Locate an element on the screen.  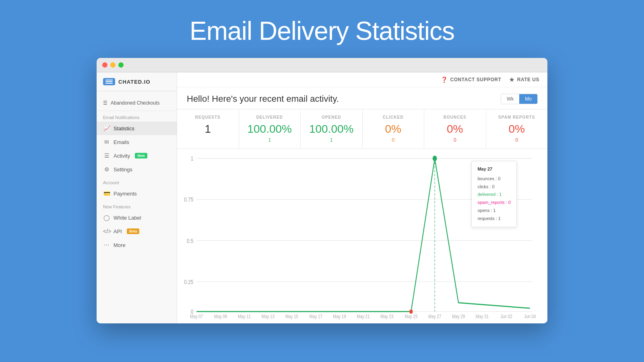
opened-value: 100.00% is located at coordinates (332, 129).